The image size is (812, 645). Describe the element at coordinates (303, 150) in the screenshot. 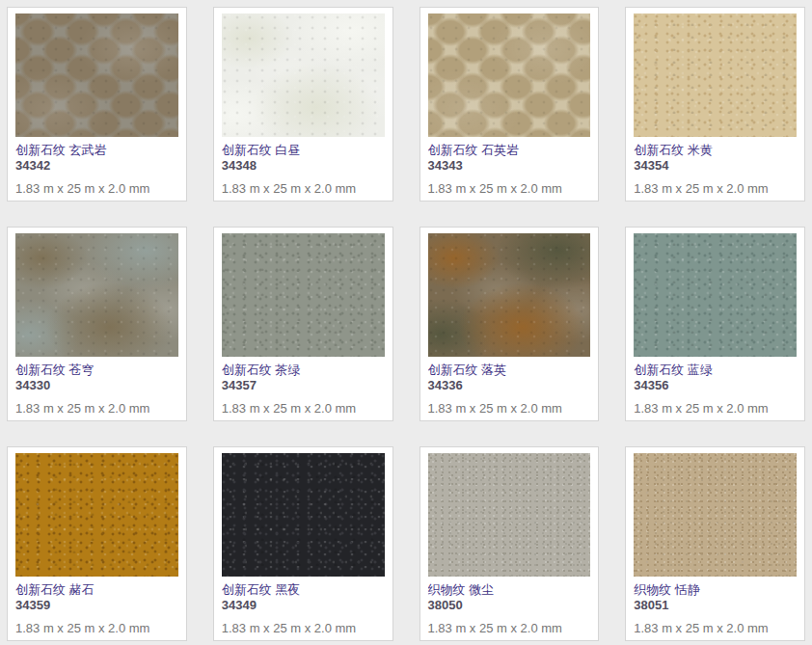

I see `product-title-link: 创新石纹 白昼` at that location.